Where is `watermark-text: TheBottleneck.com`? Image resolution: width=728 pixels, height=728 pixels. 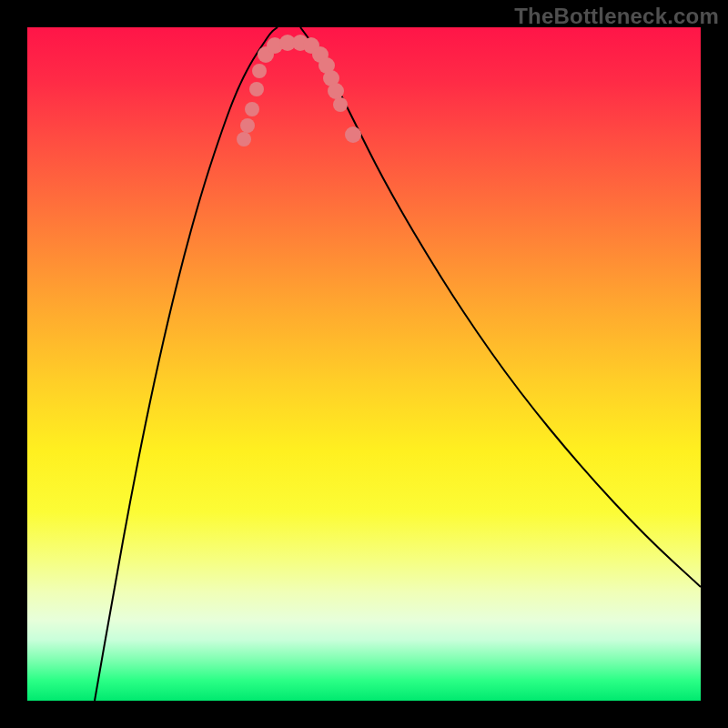
watermark-text: TheBottleneck.com is located at coordinates (617, 16).